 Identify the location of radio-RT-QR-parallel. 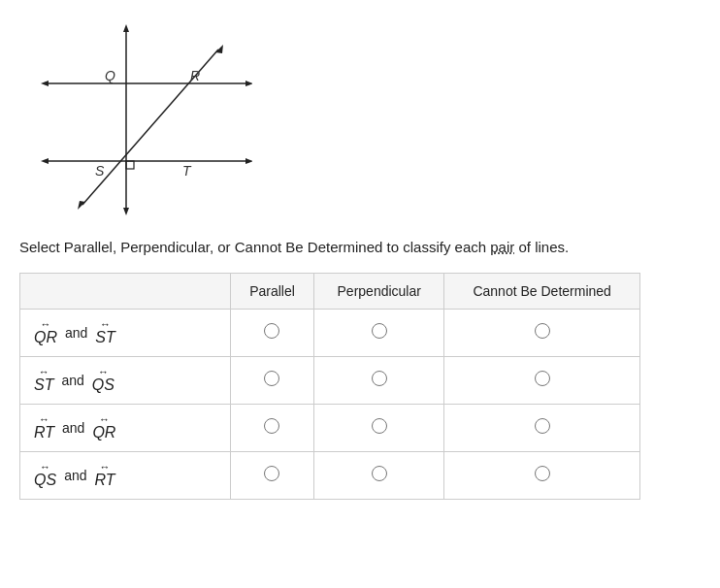
(272, 426).